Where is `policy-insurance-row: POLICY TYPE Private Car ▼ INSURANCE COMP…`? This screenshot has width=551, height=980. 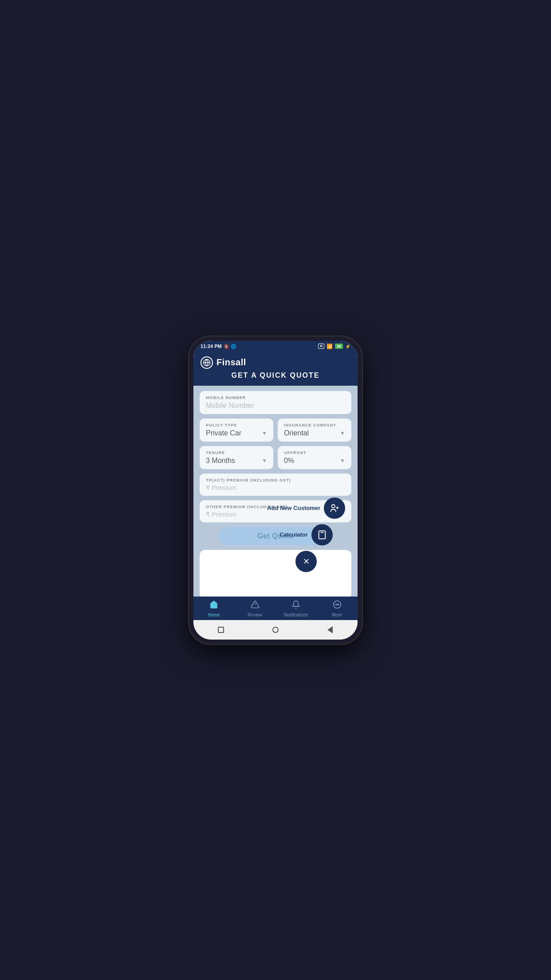 policy-insurance-row: POLICY TYPE Private Car ▼ INSURANCE COMP… is located at coordinates (276, 430).